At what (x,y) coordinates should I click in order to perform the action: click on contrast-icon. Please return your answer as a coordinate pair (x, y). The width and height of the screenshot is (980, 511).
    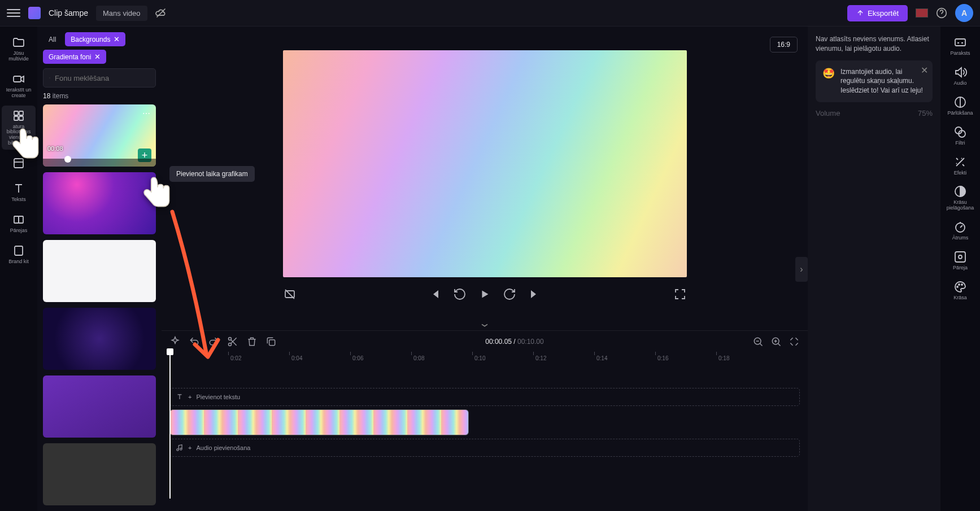
    Looking at the image, I should click on (960, 191).